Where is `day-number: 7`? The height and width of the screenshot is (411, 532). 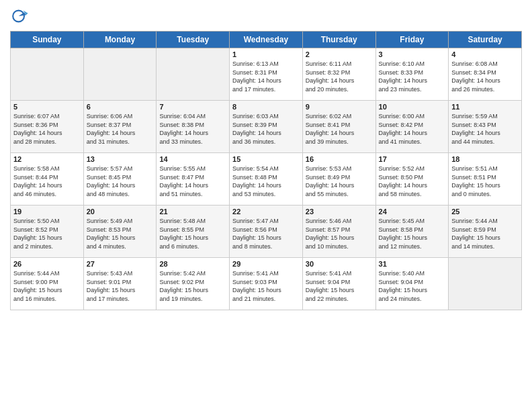 day-number: 7 is located at coordinates (193, 107).